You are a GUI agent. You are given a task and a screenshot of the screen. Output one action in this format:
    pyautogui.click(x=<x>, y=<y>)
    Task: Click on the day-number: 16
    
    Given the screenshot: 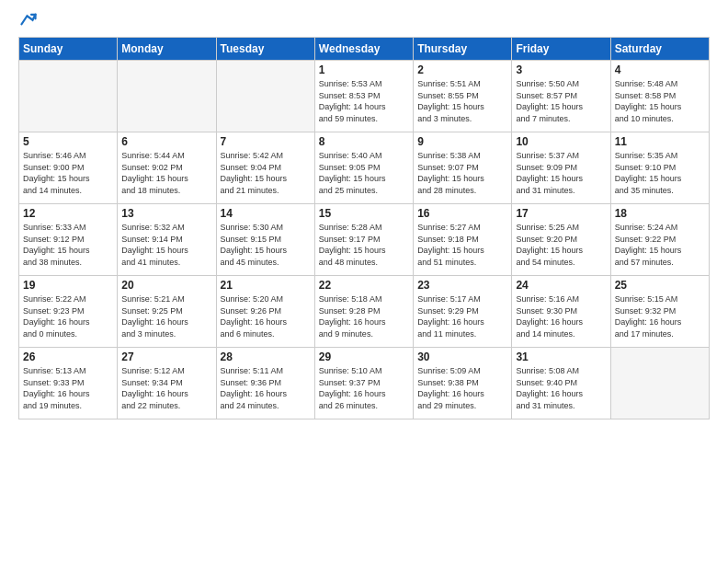 What is the action you would take?
    pyautogui.click(x=462, y=213)
    